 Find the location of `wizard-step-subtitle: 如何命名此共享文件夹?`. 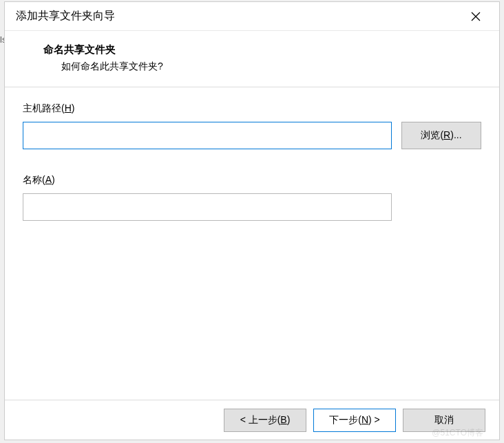

wizard-step-subtitle: 如何命名此共享文件夹? is located at coordinates (280, 67).